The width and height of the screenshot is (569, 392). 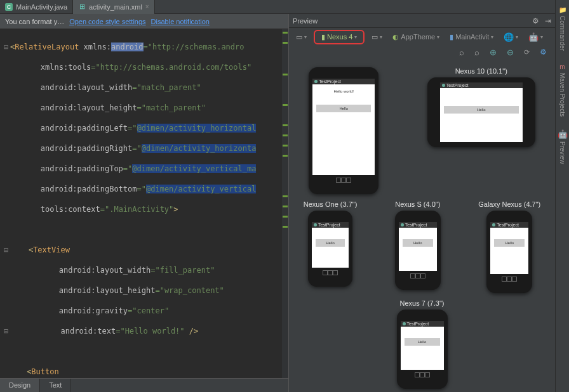 What do you see at coordinates (563, 90) in the screenshot?
I see `maven-tool-button: m Maven Projects` at bounding box center [563, 90].